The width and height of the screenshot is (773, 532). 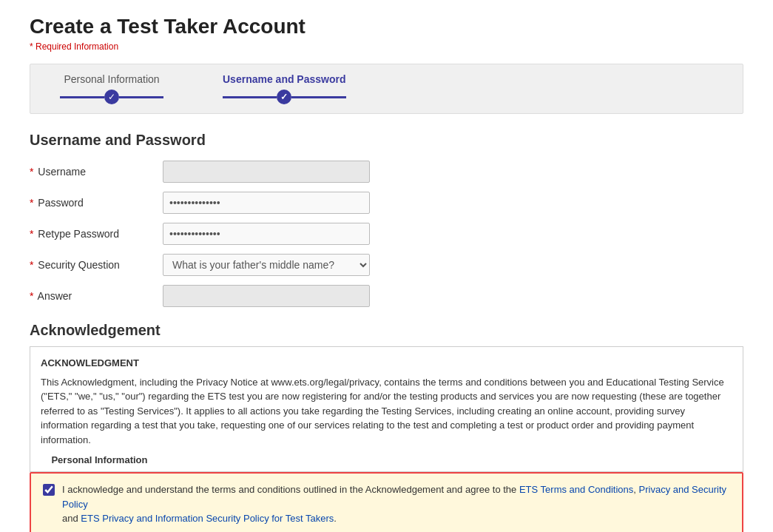 What do you see at coordinates (386, 502) in the screenshot?
I see `checkbox-area: I acknowledge and understand the terms a…` at bounding box center [386, 502].